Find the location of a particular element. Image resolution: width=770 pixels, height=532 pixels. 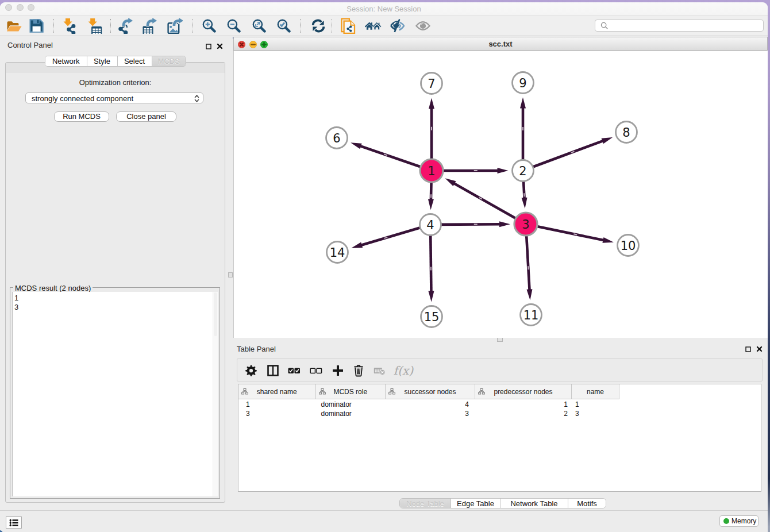

refresh-icon is located at coordinates (318, 26).